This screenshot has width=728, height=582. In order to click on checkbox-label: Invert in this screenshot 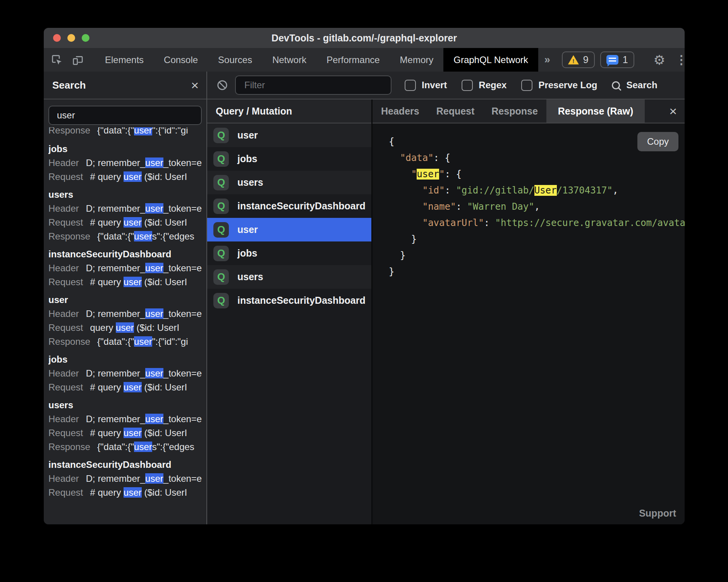, I will do `click(434, 85)`.